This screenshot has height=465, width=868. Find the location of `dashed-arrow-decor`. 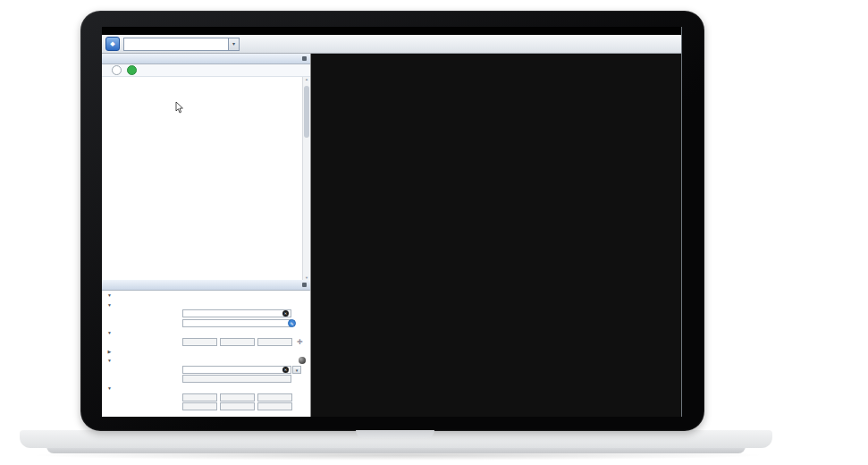

dashed-arrow-decor is located at coordinates (807, 163).